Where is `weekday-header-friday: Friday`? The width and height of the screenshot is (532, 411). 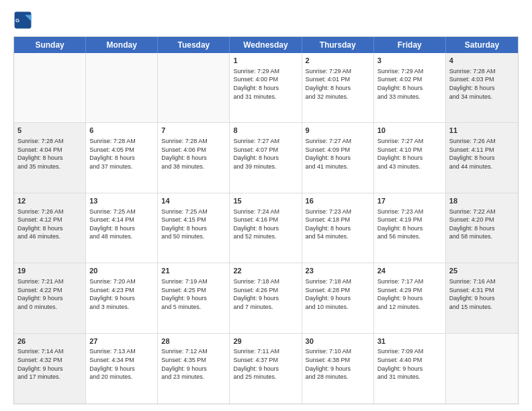 weekday-header-friday: Friday is located at coordinates (410, 45).